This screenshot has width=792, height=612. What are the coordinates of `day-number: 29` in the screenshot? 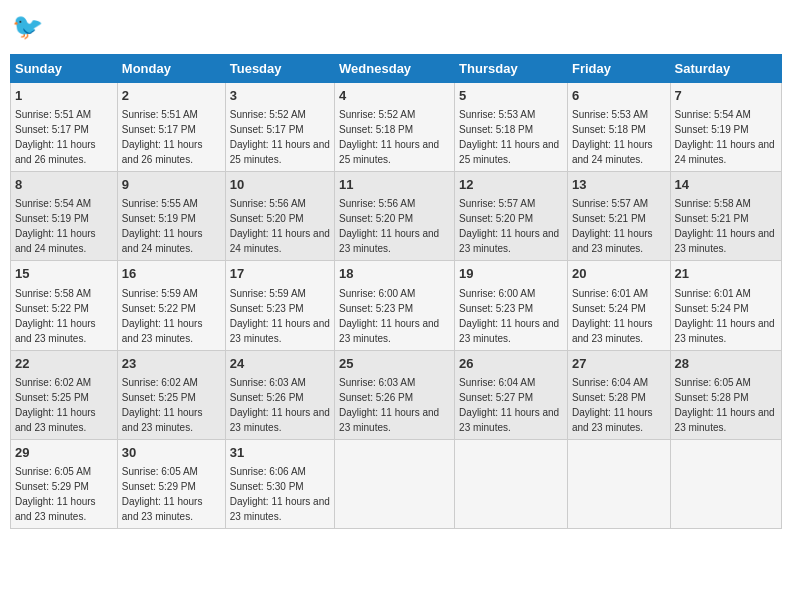 It's located at (64, 453).